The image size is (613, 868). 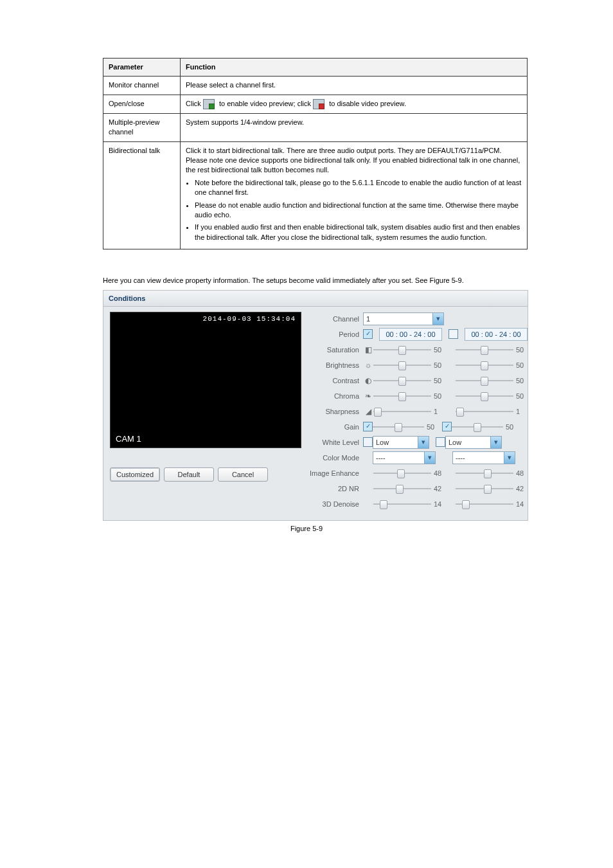 I want to click on cancel-button: Cancel, so click(x=243, y=475).